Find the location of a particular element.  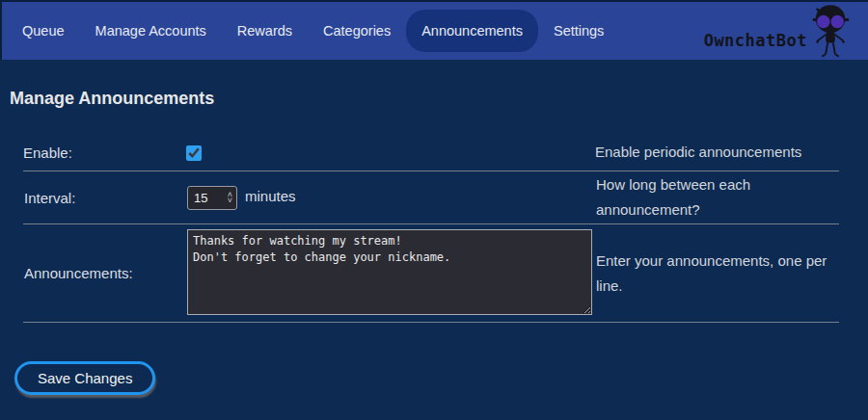

nav-tabs: Queue Manage Accounts Rewards Categories… is located at coordinates (311, 31).